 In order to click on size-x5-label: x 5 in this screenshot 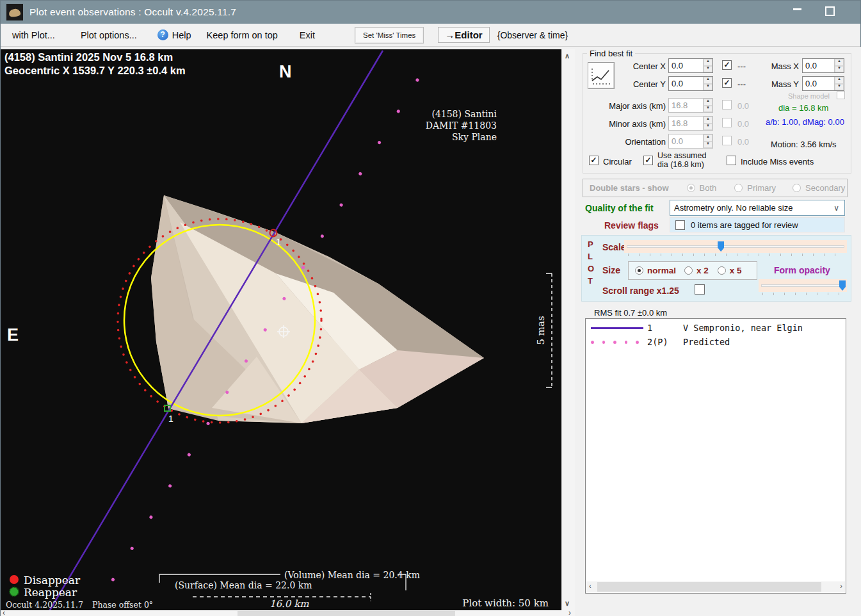, I will do `click(736, 270)`.